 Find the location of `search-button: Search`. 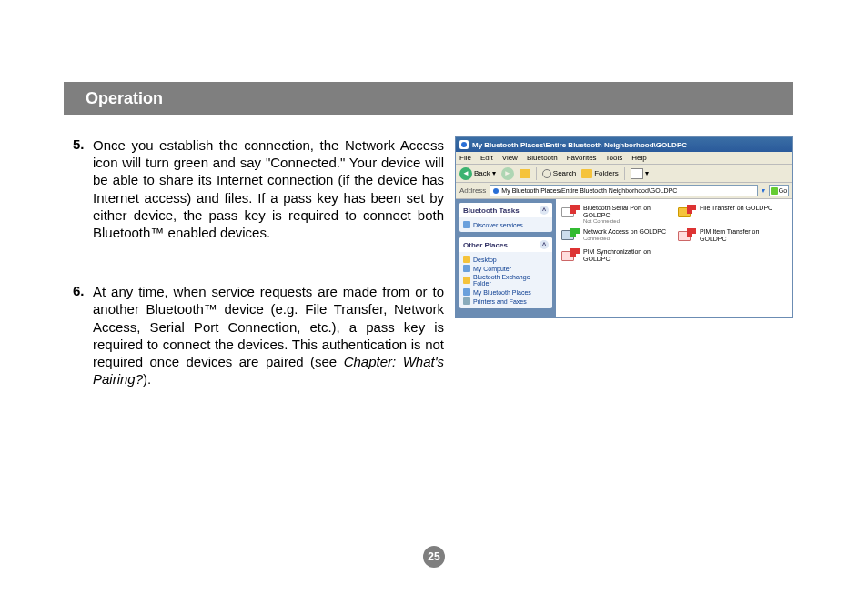

search-button: Search is located at coordinates (559, 174).